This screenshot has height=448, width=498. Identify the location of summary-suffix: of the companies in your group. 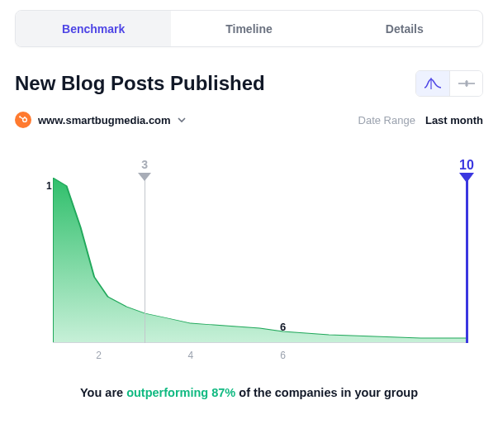
(327, 393).